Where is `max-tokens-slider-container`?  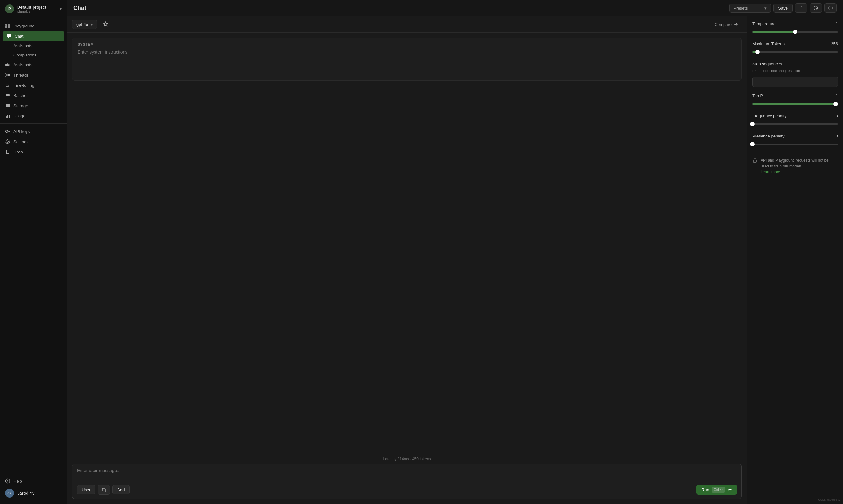
max-tokens-slider-container is located at coordinates (795, 52).